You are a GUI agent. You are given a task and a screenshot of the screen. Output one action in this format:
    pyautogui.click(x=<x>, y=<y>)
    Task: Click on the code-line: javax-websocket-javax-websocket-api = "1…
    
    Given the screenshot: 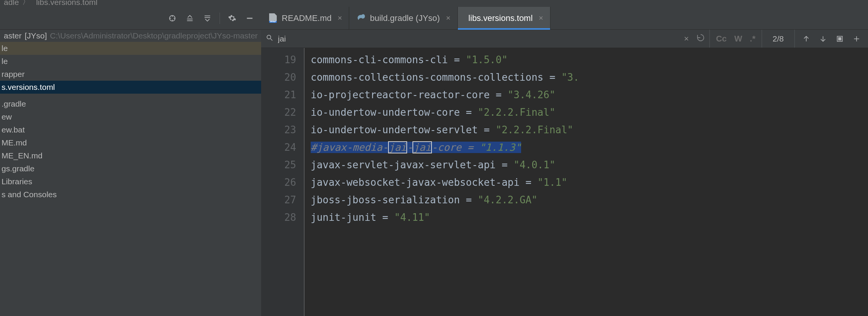 What is the action you would take?
    pyautogui.click(x=586, y=182)
    